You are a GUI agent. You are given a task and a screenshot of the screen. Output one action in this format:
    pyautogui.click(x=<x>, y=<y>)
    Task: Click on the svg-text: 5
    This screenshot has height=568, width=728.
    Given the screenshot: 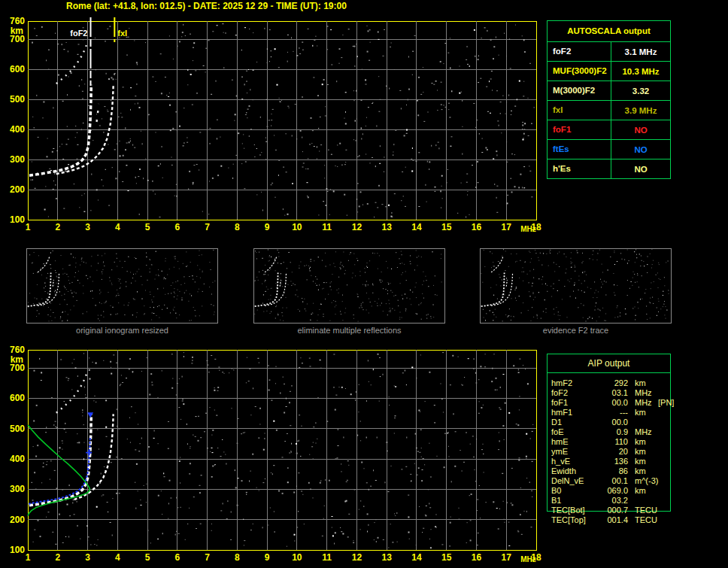 What is the action you would take?
    pyautogui.click(x=147, y=557)
    